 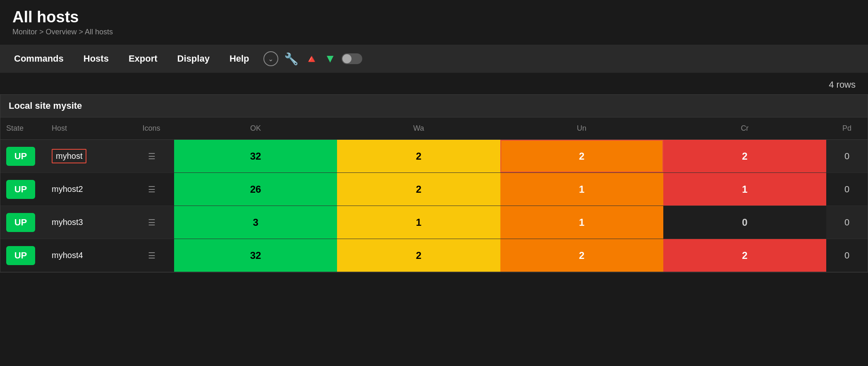 I want to click on toolbar-export: Export, so click(x=143, y=59).